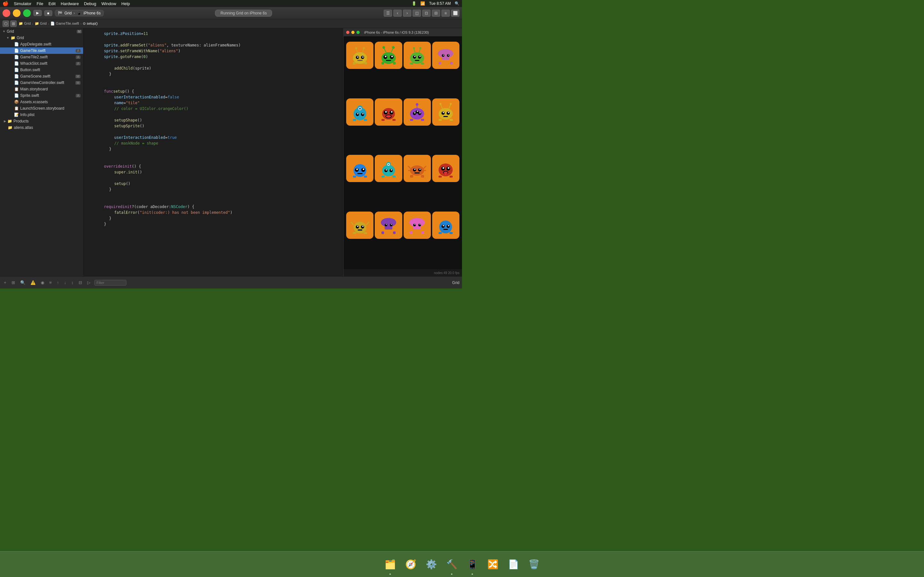 This screenshot has height=577, width=924. I want to click on window-maximize-button, so click(27, 13).